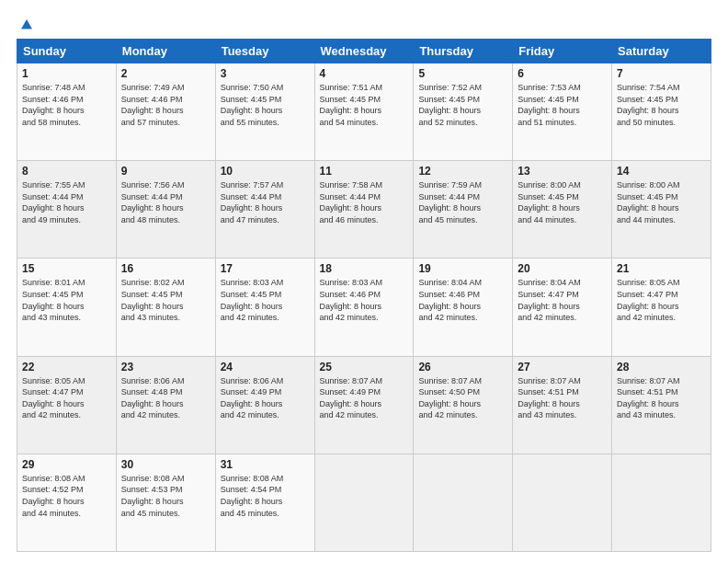 This screenshot has height=563, width=728. Describe the element at coordinates (252, 496) in the screenshot. I see `day-info: Sunrise: 8:08 AMSunset: 4:54 PMDaylight:…` at that location.